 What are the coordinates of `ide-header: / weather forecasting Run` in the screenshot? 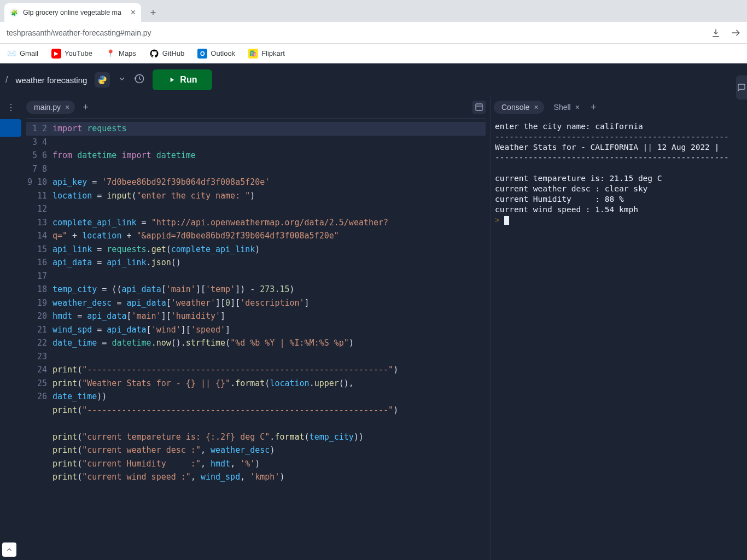 It's located at (374, 80).